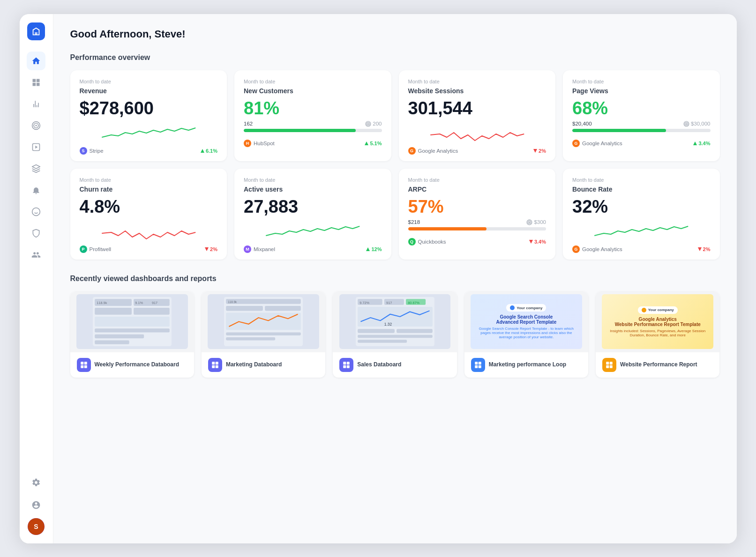 Image resolution: width=756 pixels, height=557 pixels. Describe the element at coordinates (264, 143) in the screenshot. I see `source-name: HubSpot` at that location.